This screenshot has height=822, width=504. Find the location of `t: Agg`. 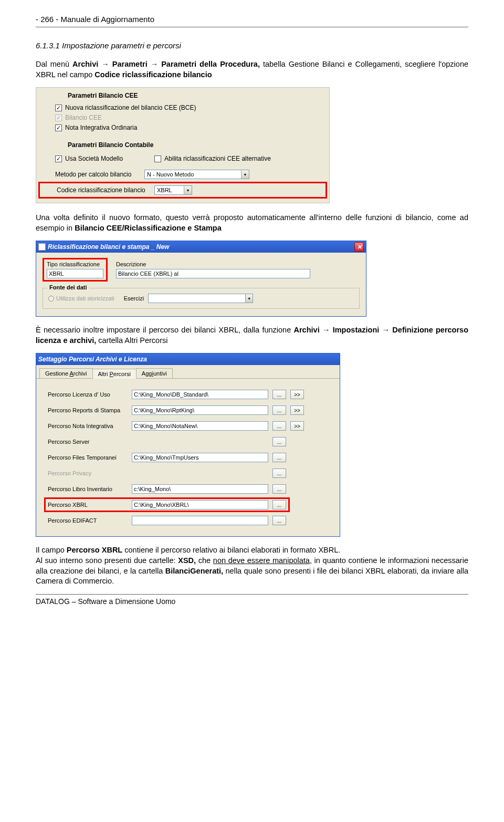

t: Agg is located at coordinates (147, 373).